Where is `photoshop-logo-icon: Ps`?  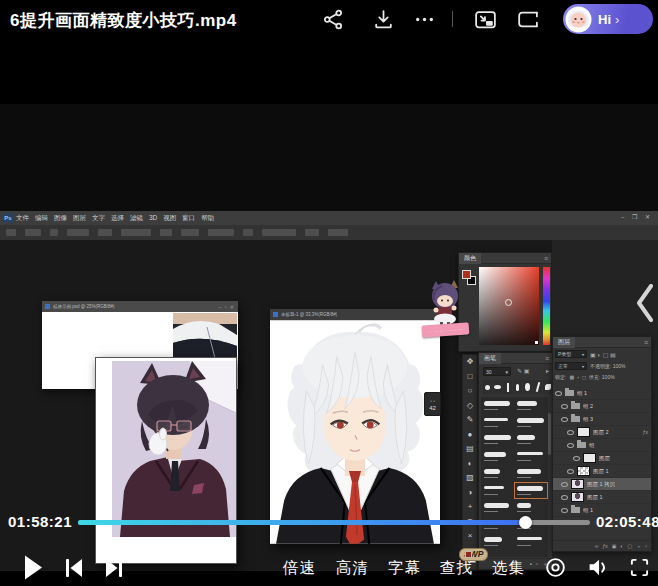 photoshop-logo-icon: Ps is located at coordinates (8, 218).